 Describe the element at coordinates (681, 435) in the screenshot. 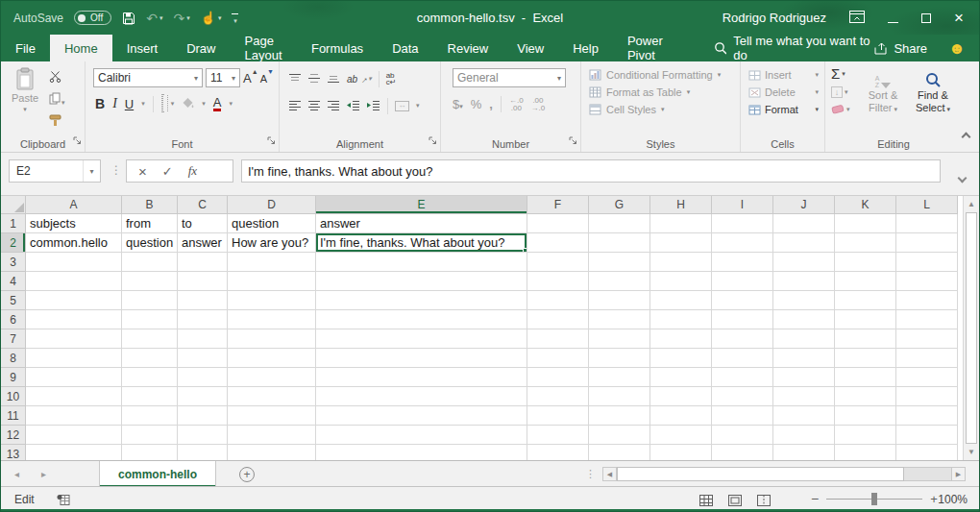

I see `cell-H12` at that location.